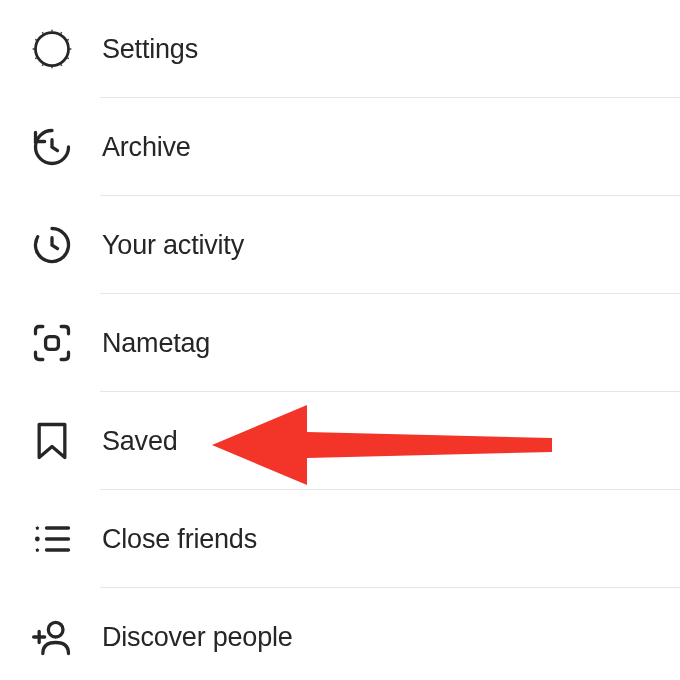  I want to click on menu-label: Close friends, so click(180, 540).